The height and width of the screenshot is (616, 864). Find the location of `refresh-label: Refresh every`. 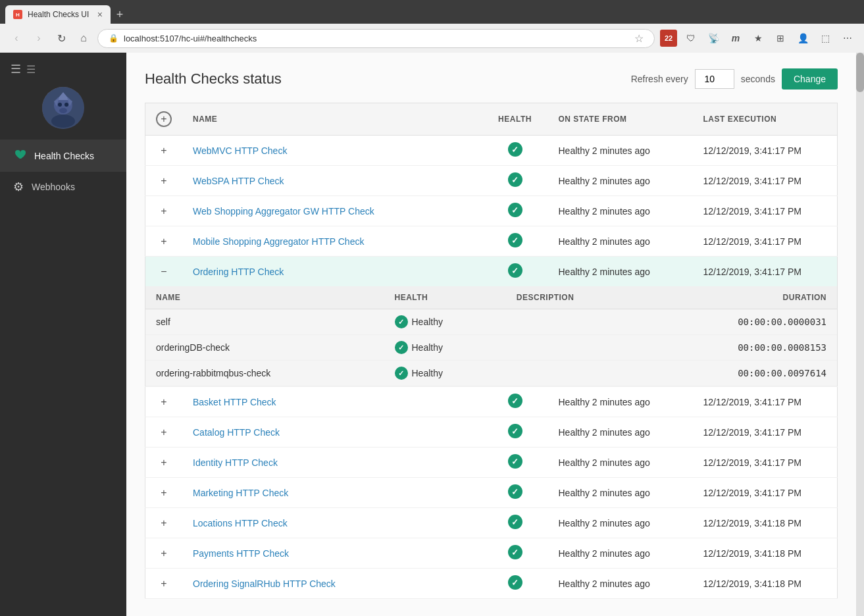

refresh-label: Refresh every is located at coordinates (659, 79).